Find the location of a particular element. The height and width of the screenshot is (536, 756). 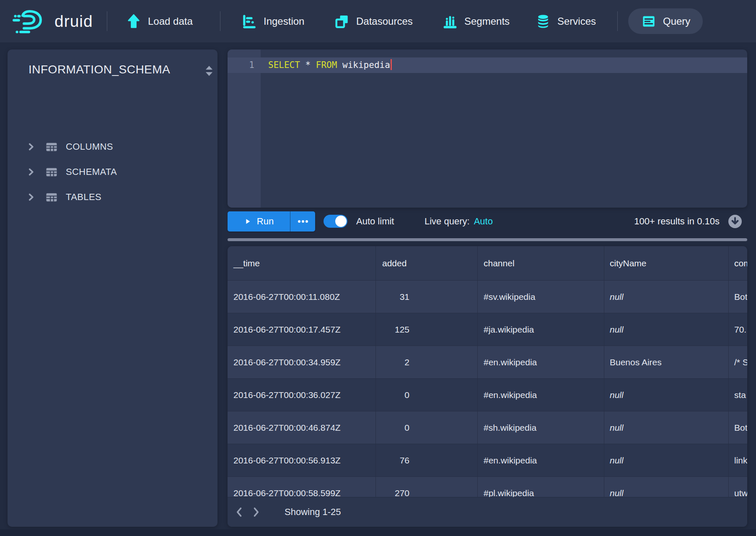

column-header-comment: comment is located at coordinates (738, 263).